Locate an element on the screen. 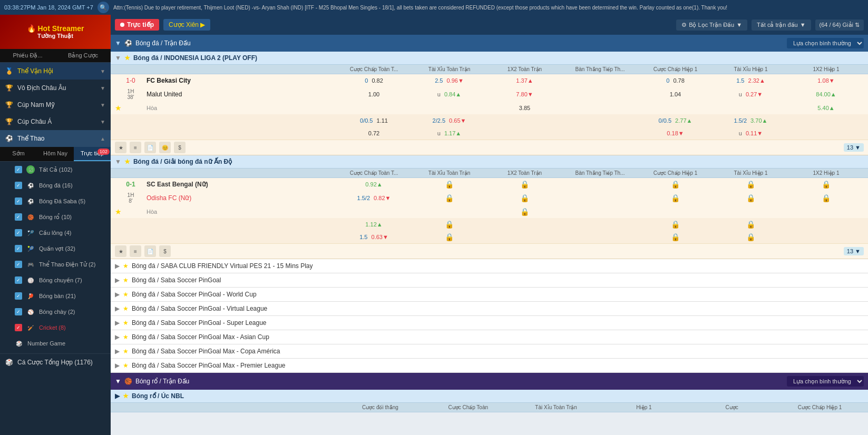  india-chap-r2: 1.5/2 0.82▼ is located at coordinates (374, 198).